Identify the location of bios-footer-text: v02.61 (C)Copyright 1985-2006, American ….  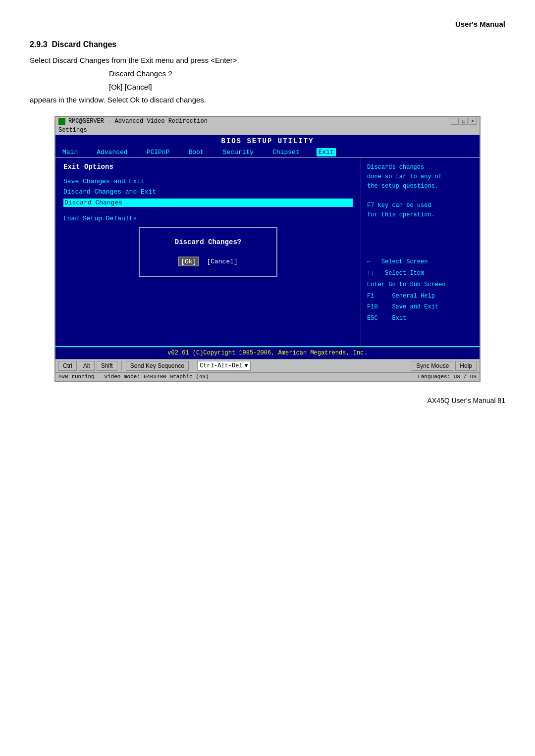
(268, 353).